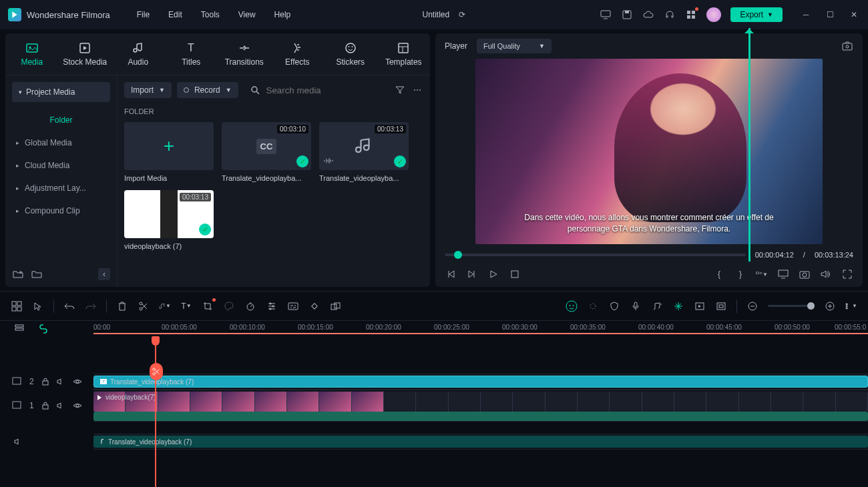 This screenshot has height=487, width=868. Describe the element at coordinates (514, 46) in the screenshot. I see `quality-dropdown: Full Quality▼` at that location.